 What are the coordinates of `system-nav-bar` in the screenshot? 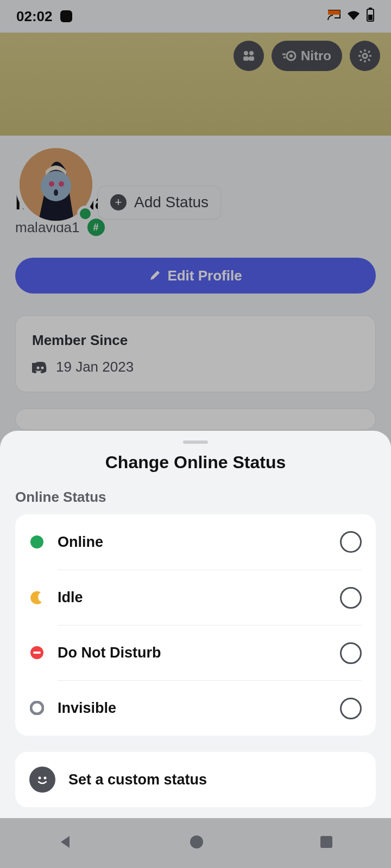 It's located at (195, 843).